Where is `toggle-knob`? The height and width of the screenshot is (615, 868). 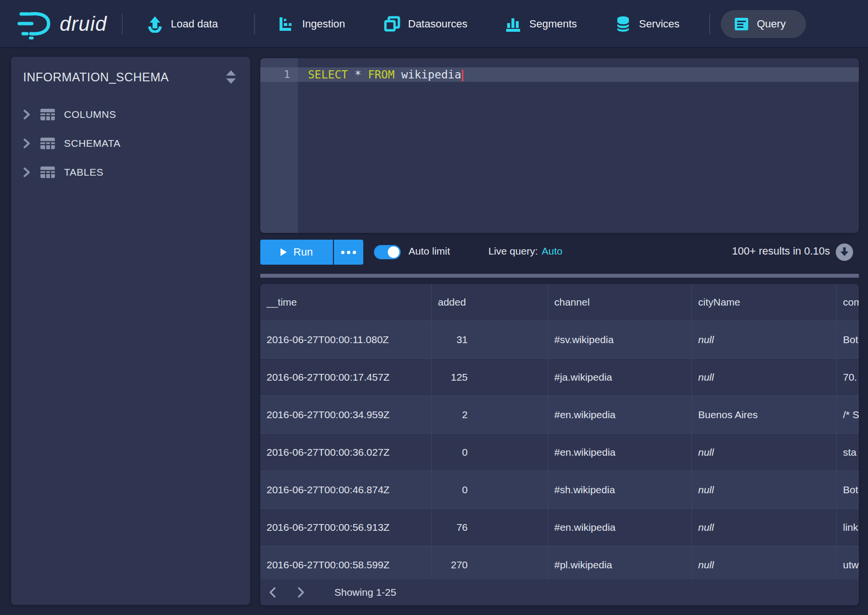 toggle-knob is located at coordinates (394, 252).